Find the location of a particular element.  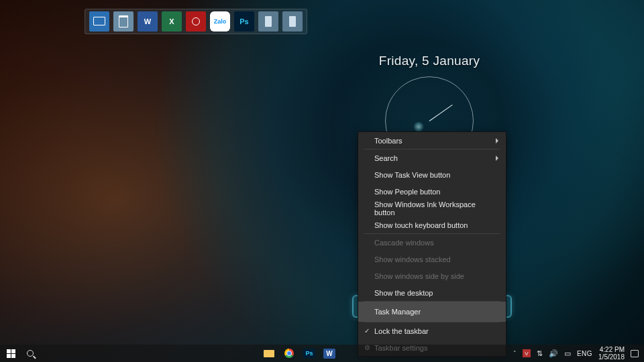

system-tray: ˄ V ⇅ 🔊 ▭ ENG 4:22 PM 1/5/2018 is located at coordinates (578, 353).